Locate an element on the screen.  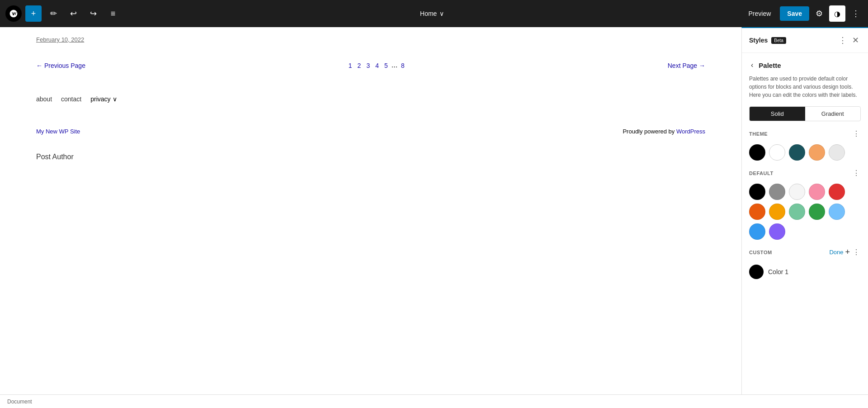
page-numbers: 1 2 3 4 5 ... 8 is located at coordinates (377, 66).